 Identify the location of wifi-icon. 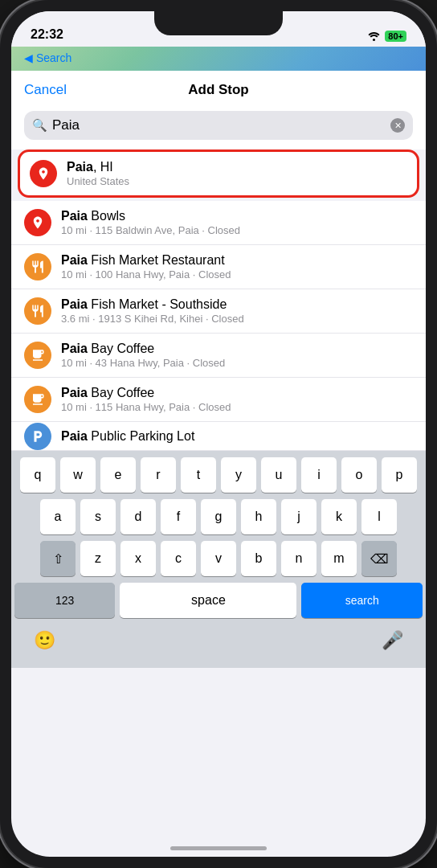
(374, 36).